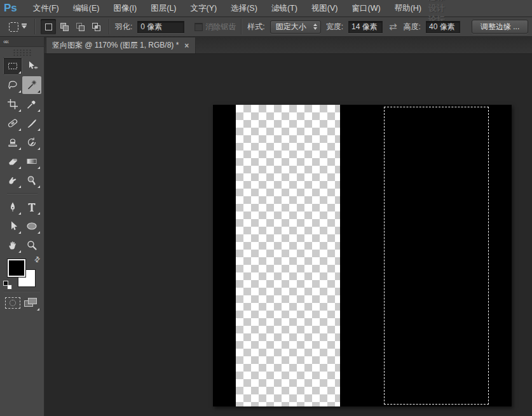 This screenshot has height=416, width=532. What do you see at coordinates (32, 207) in the screenshot?
I see `type-tool` at bounding box center [32, 207].